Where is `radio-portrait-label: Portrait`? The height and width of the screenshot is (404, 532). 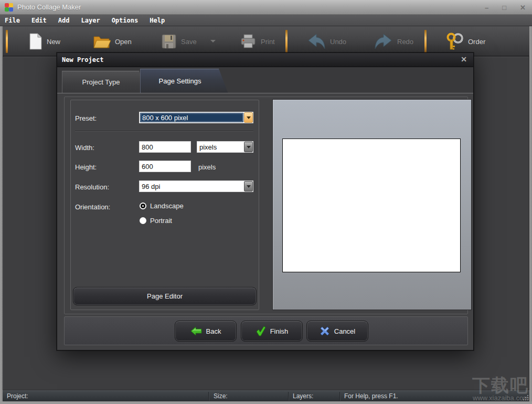 radio-portrait-label: Portrait is located at coordinates (161, 220).